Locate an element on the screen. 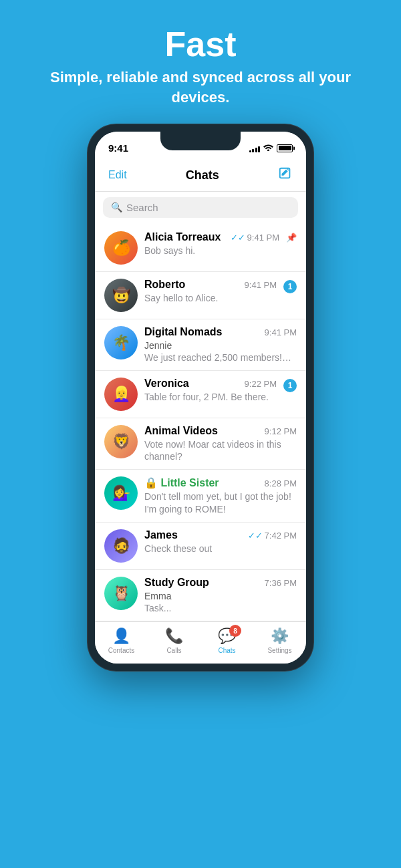 This screenshot has width=401, height=868. tab-label-settings: Settings is located at coordinates (279, 651).